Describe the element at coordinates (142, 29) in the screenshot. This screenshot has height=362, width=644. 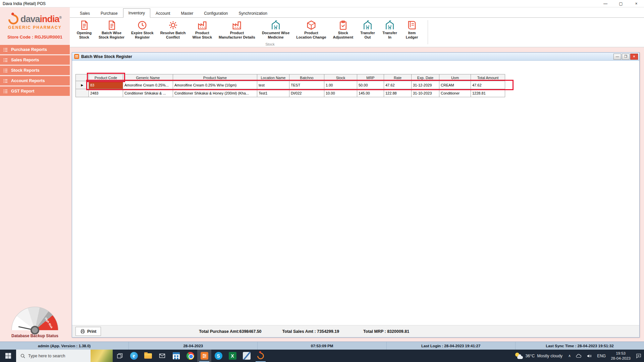
I see `ribbon-item-expire-stock-register: Expire StockRegister` at that location.